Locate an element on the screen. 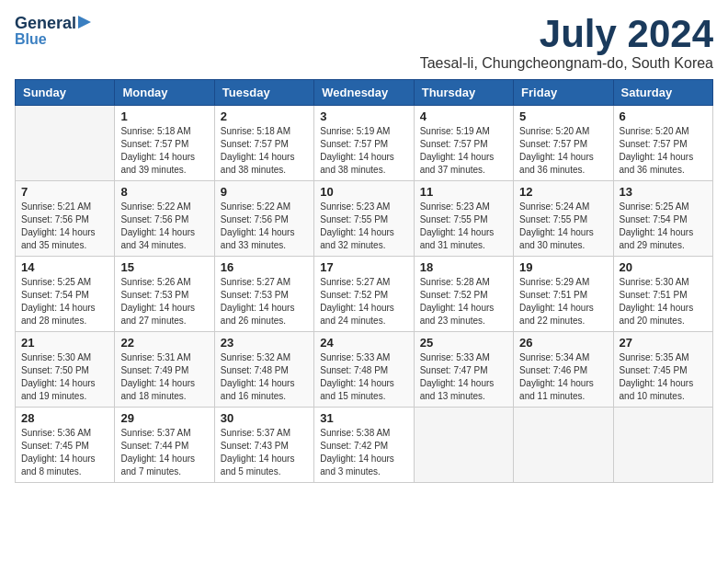 Image resolution: width=728 pixels, height=563 pixels. calendar-cell: 25Sunrise: 5:33 AM Sunset: 7:47 PM Dayli… is located at coordinates (463, 370).